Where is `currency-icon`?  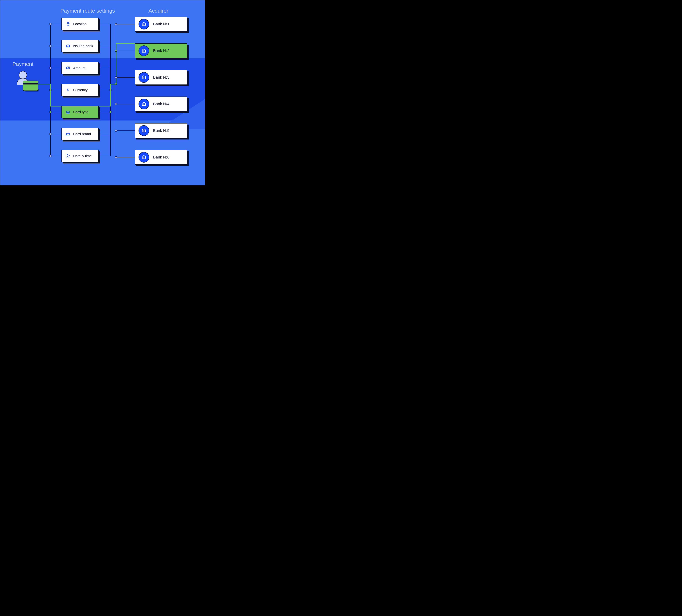 currency-icon is located at coordinates (68, 90).